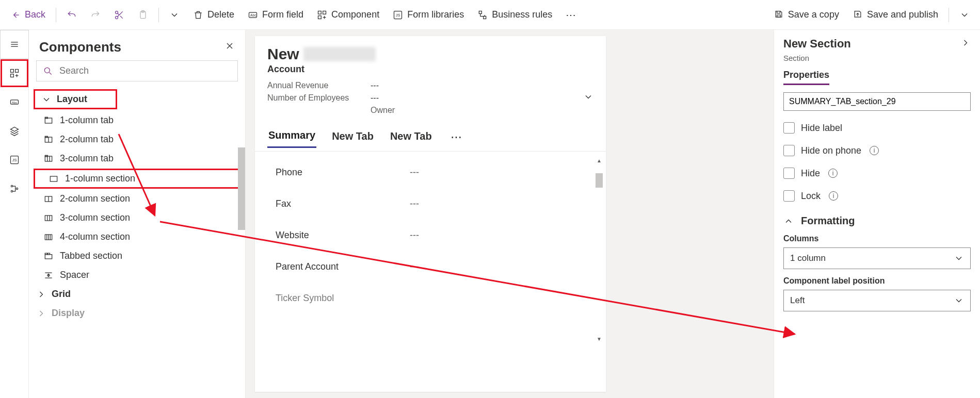 This screenshot has height=398, width=980. What do you see at coordinates (877, 258) in the screenshot?
I see `columns-select: 1 column` at bounding box center [877, 258].